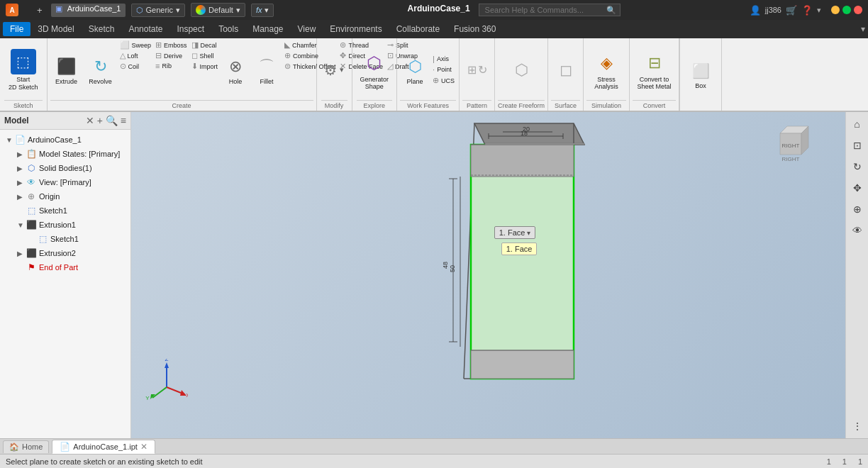 This screenshot has height=468, width=868. Describe the element at coordinates (857, 188) in the screenshot. I see `pan-button: ✥` at that location.